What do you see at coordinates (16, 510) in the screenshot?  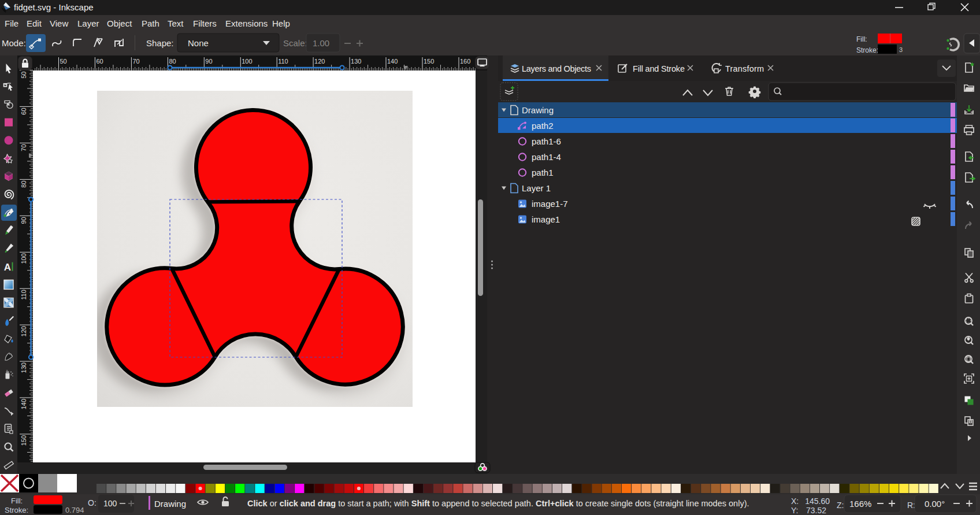 I see `svg-text: Stroke:` at bounding box center [16, 510].